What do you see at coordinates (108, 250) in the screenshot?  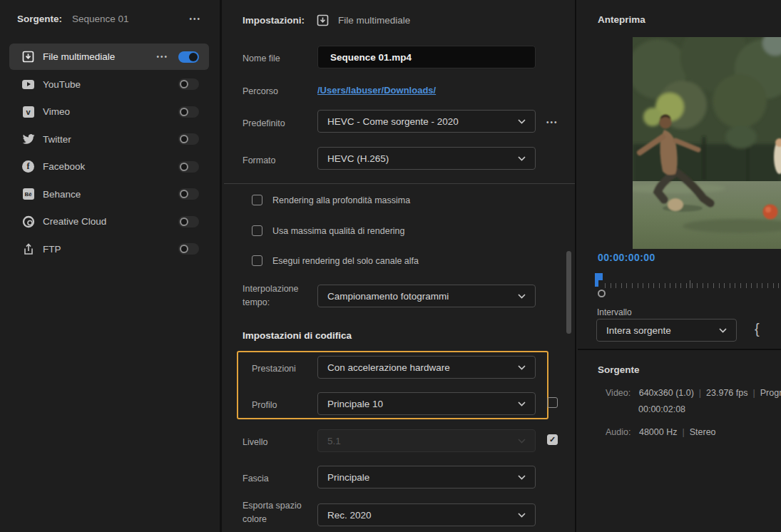 I see `sidebar-item-ftp: FTP` at bounding box center [108, 250].